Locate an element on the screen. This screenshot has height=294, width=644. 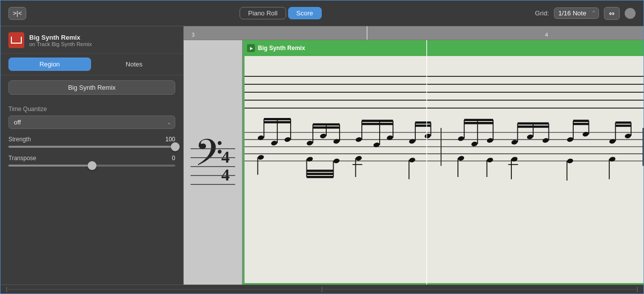
region-border-bottom is located at coordinates (444, 284).